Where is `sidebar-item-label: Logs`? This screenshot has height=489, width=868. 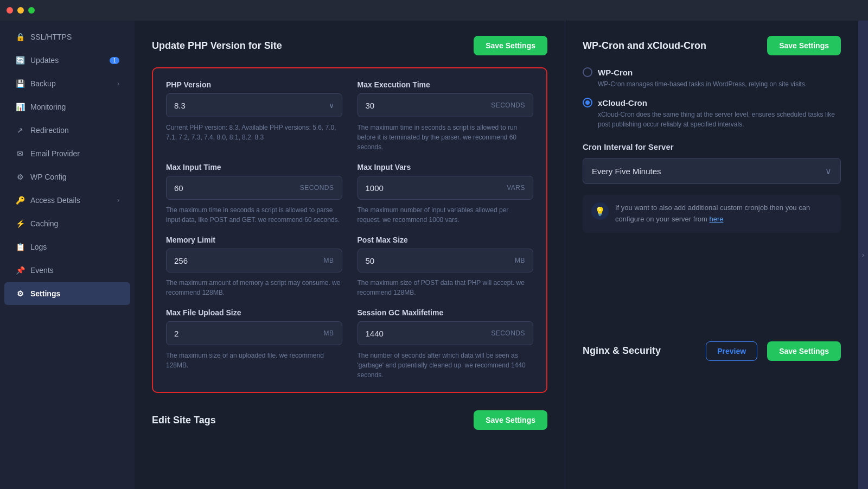 sidebar-item-label: Logs is located at coordinates (39, 247).